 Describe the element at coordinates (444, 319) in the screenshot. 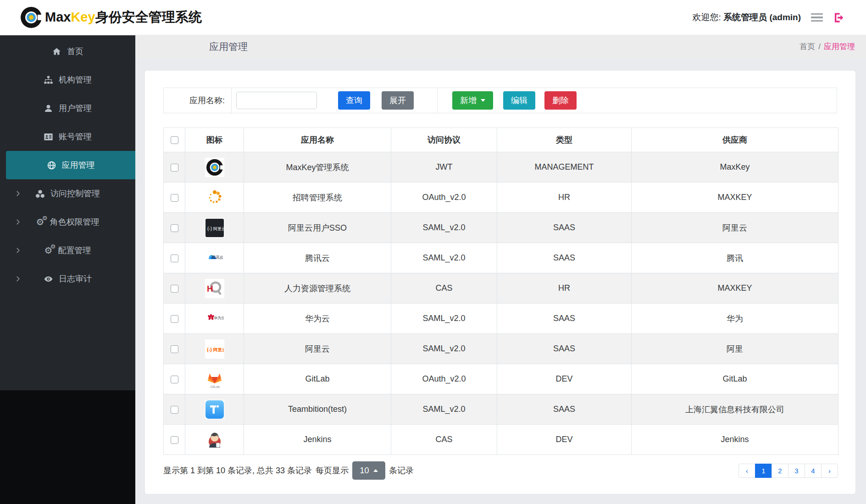

I see `protocol-cell: SAML_v2.0` at that location.